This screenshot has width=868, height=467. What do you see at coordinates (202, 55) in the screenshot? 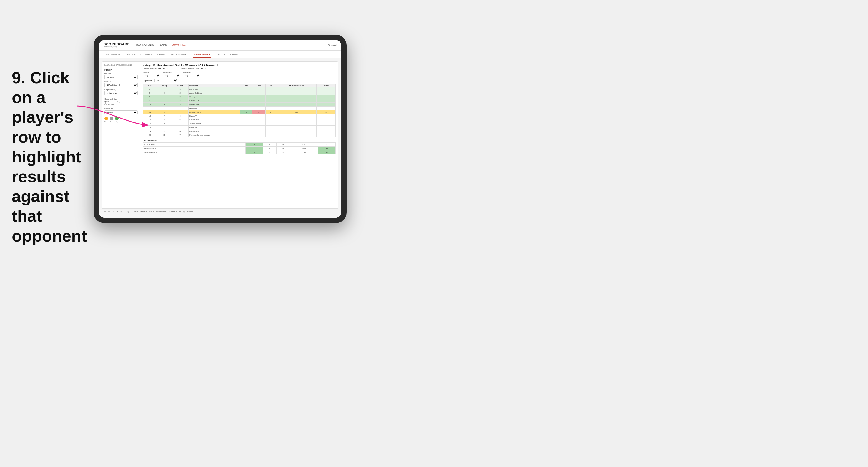
I see `tab-player-h2h-grid: PLAYER H2H GRID` at bounding box center [202, 55].